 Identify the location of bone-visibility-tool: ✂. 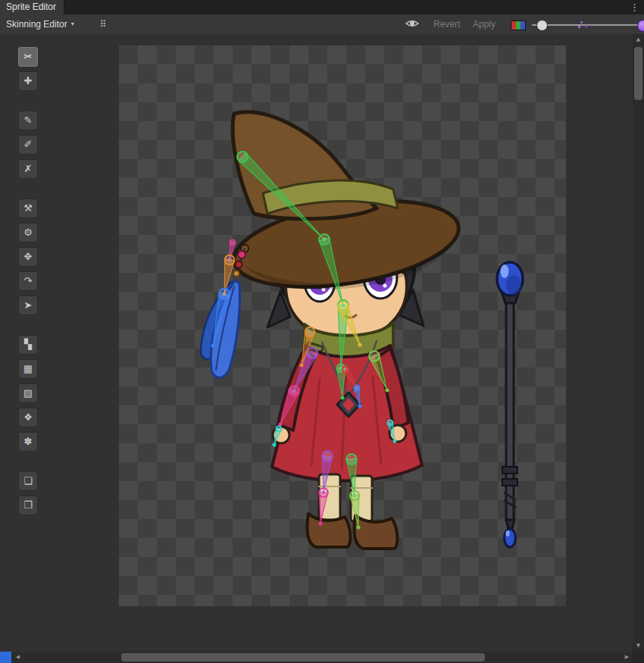
(28, 57).